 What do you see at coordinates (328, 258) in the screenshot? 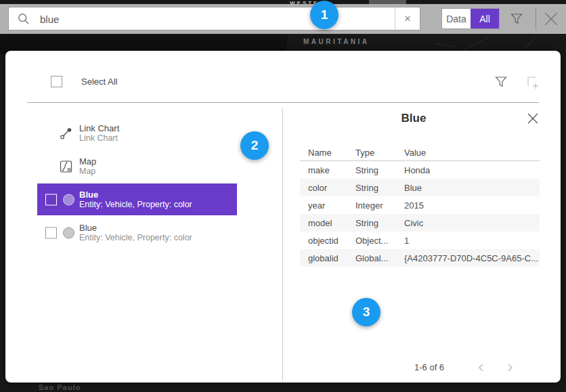
I see `attribute-cell: globalid` at bounding box center [328, 258].